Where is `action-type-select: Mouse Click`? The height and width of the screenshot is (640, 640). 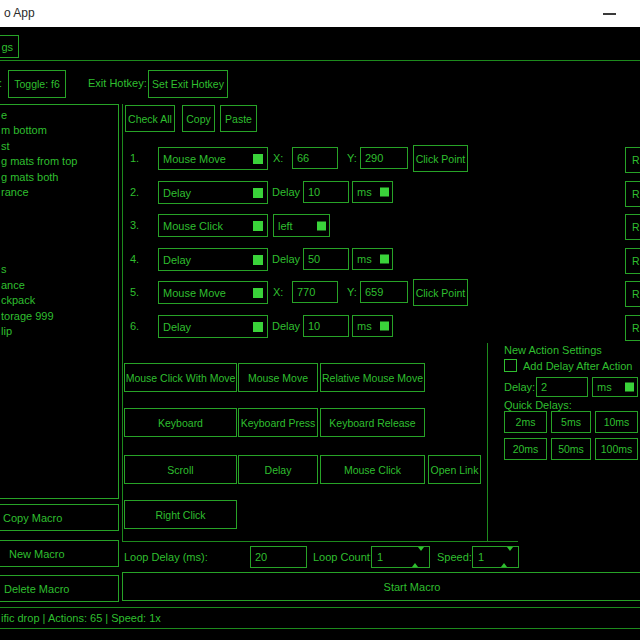
action-type-select: Mouse Click is located at coordinates (213, 226).